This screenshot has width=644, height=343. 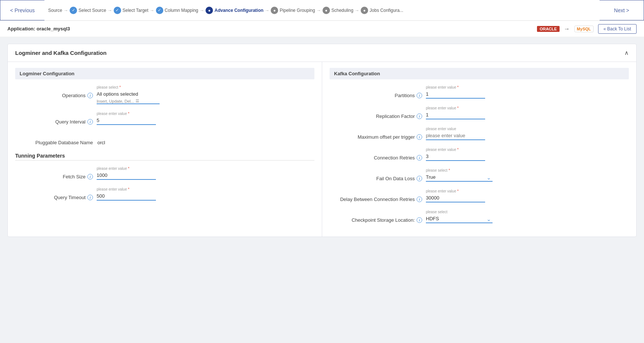 What do you see at coordinates (386, 137) in the screenshot?
I see `max-offset-label: Maximum offset per trigger` at bounding box center [386, 137].